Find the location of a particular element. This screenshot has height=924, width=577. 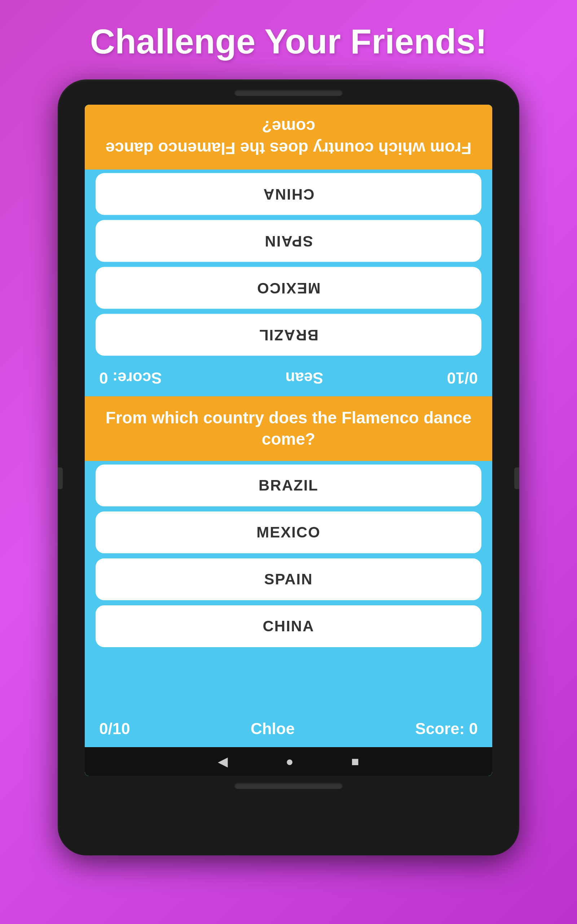

tablet-side-button-right is located at coordinates (517, 478).